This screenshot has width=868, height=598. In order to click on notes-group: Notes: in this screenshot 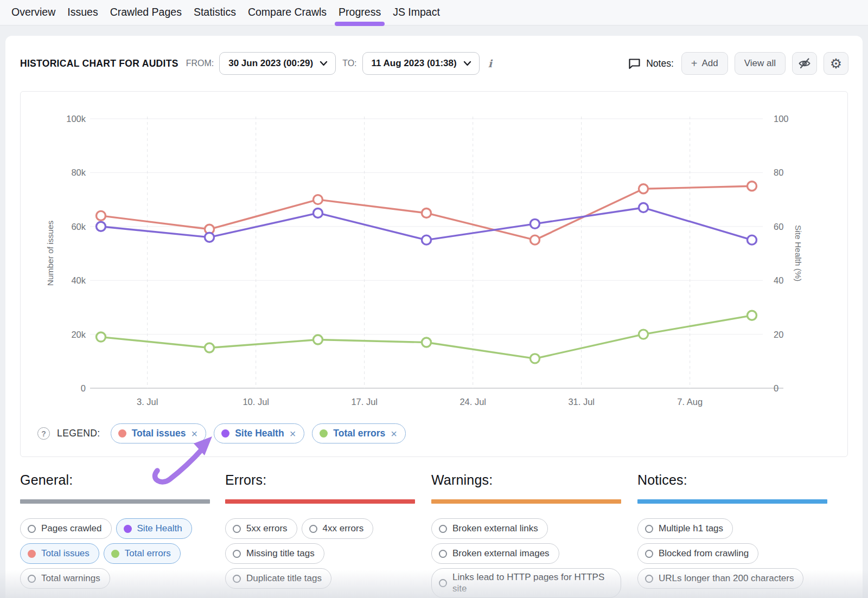, I will do `click(651, 63)`.